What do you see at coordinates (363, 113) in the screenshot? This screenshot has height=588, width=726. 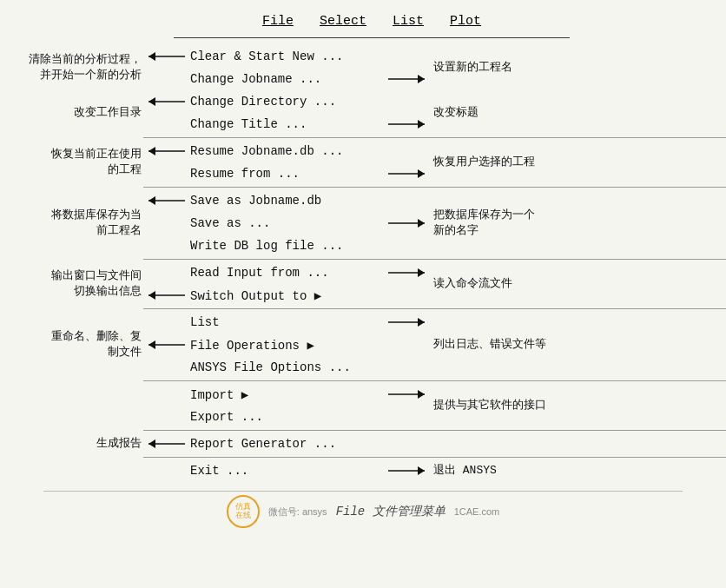 I see `section-s2: 改变工作目录 Change Directory ...Change Title …` at bounding box center [363, 113].